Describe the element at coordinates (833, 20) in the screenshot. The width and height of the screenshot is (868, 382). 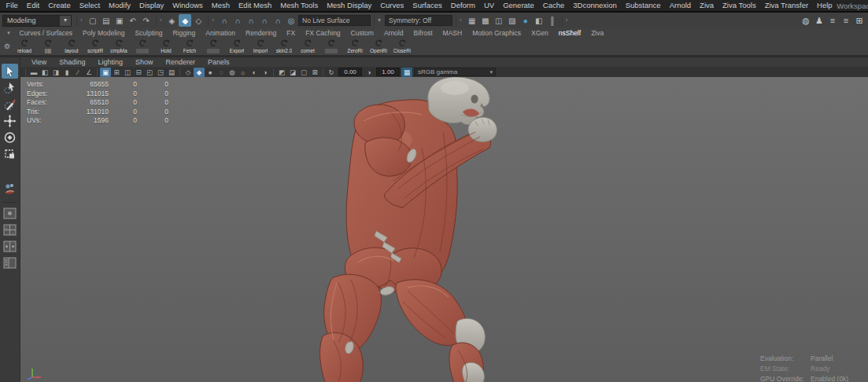
I see `attribute-editor-icon: ≡` at that location.